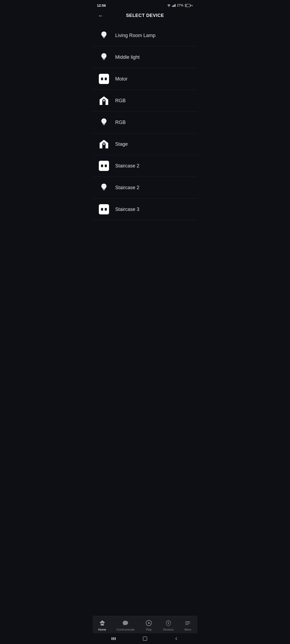 This screenshot has height=644, width=290. Describe the element at coordinates (145, 5) in the screenshot. I see `status-bar: 12:56 27% ●` at that location.